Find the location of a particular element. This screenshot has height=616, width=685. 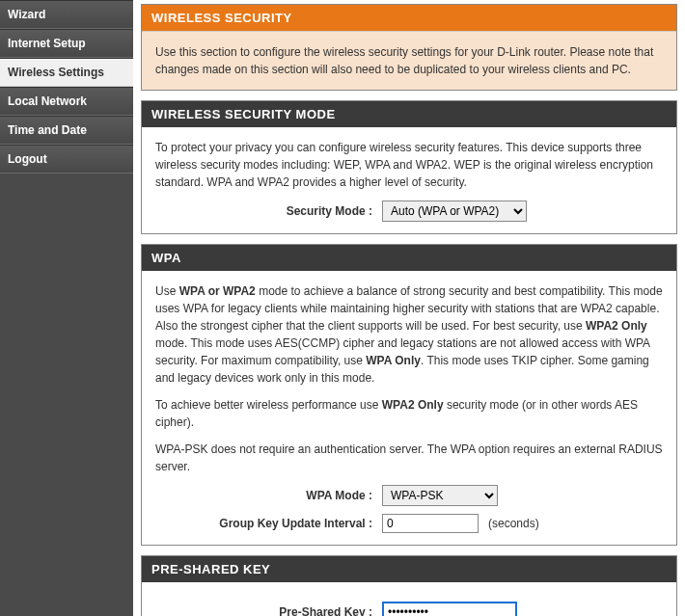

wpa-mode-label: WPA Mode : is located at coordinates (268, 495).